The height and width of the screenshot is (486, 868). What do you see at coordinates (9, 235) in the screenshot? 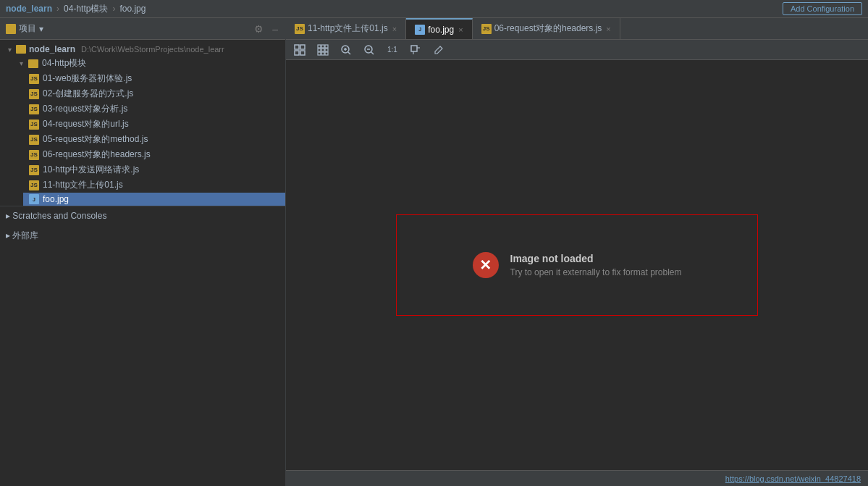
I see `external-arrow: ▸` at bounding box center [9, 235].